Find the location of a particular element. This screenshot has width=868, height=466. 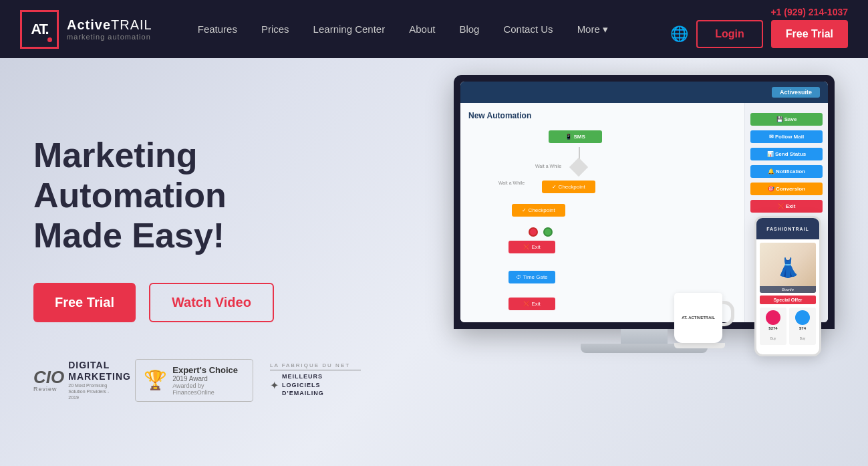

nav-about: About is located at coordinates (422, 29).